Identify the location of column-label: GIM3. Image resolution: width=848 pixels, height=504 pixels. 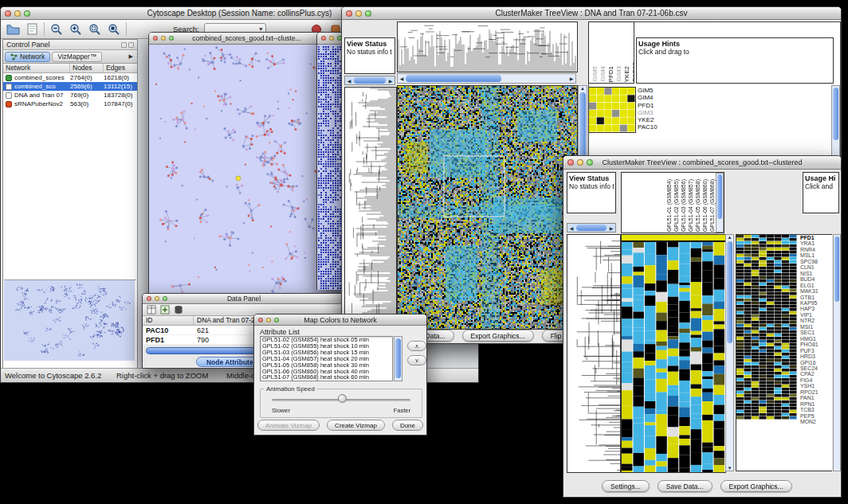
(618, 74).